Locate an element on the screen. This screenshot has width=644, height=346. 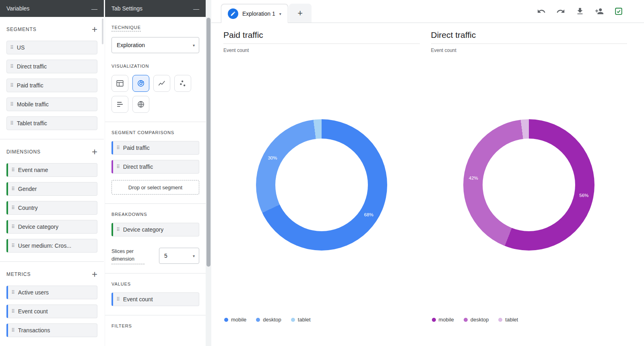
new-tab-button: + is located at coordinates (300, 13).